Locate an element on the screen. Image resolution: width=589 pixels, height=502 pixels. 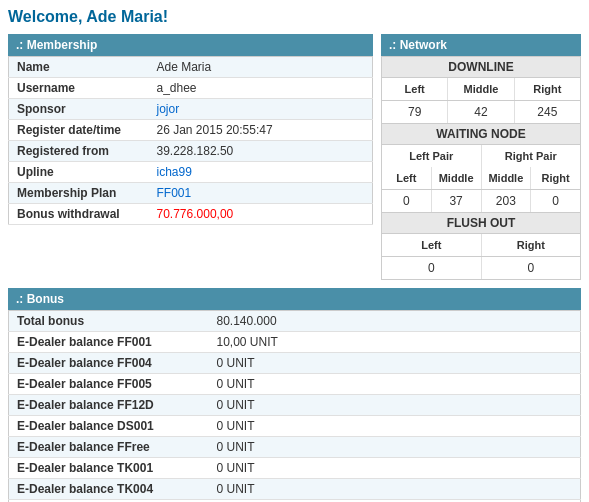
bonus-value-0: 80.140.000 is located at coordinates (395, 322).